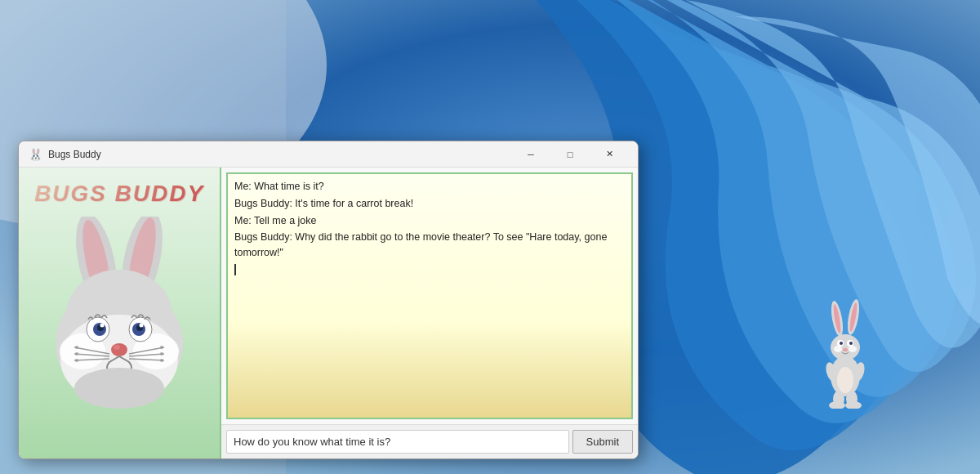 The image size is (980, 474). Describe the element at coordinates (430, 245) in the screenshot. I see `chat-message: Bugs Buddy: Why did the rabbit go to the…` at that location.